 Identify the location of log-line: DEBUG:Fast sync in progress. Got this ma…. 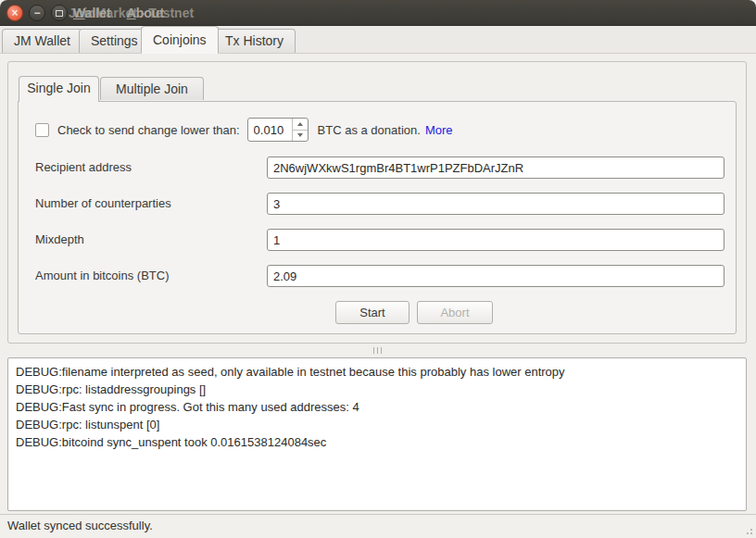
(377, 407).